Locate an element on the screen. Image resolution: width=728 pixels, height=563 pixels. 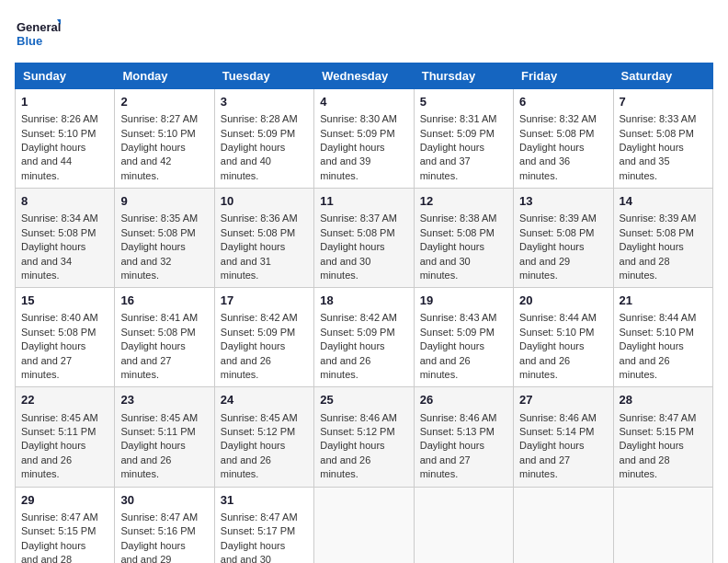
sunrise-label: Sunrise: 8:41 AM is located at coordinates (159, 317).